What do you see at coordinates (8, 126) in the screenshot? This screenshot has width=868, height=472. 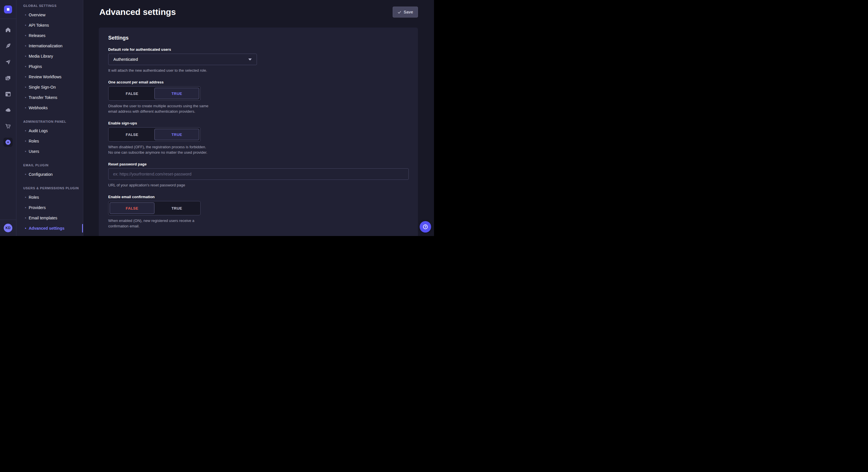 I see `marketplace-button` at bounding box center [8, 126].